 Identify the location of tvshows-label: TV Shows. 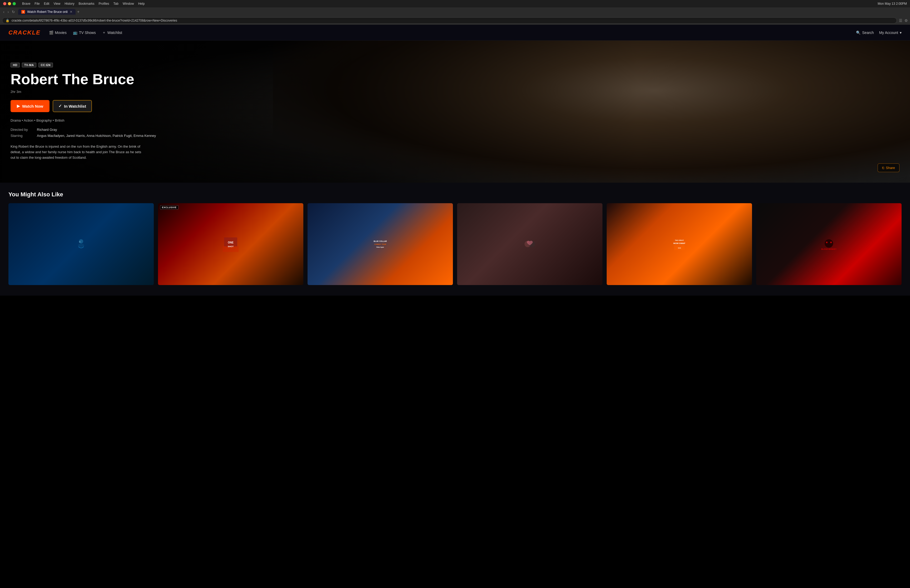
(87, 33).